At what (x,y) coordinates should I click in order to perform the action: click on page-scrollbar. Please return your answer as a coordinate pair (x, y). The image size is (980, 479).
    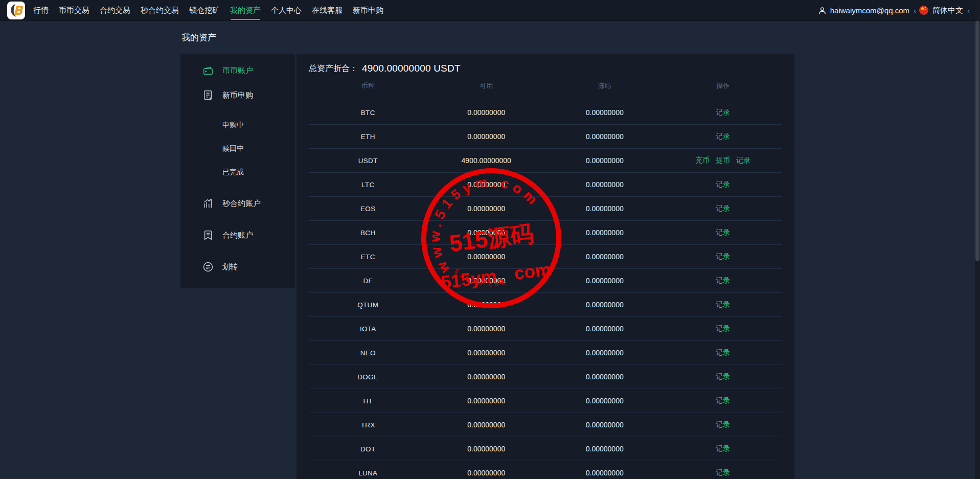
    Looking at the image, I should click on (977, 239).